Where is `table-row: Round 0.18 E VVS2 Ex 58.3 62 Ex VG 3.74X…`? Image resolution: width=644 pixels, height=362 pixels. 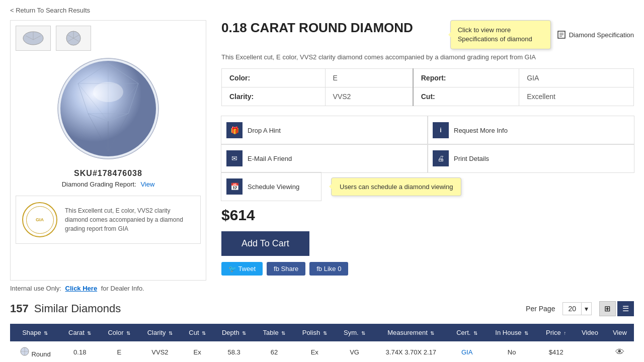
table-row: Round 0.18 E VVS2 Ex 58.3 62 Ex VG 3.74X… is located at coordinates (322, 352).